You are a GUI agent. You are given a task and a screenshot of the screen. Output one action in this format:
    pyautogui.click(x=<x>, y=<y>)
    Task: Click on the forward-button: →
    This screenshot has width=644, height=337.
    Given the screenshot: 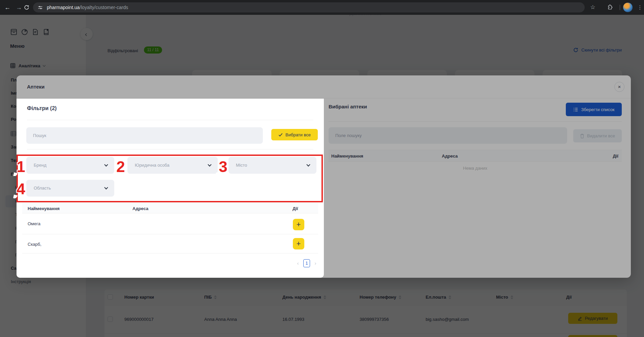 What is the action you would take?
    pyautogui.click(x=19, y=7)
    